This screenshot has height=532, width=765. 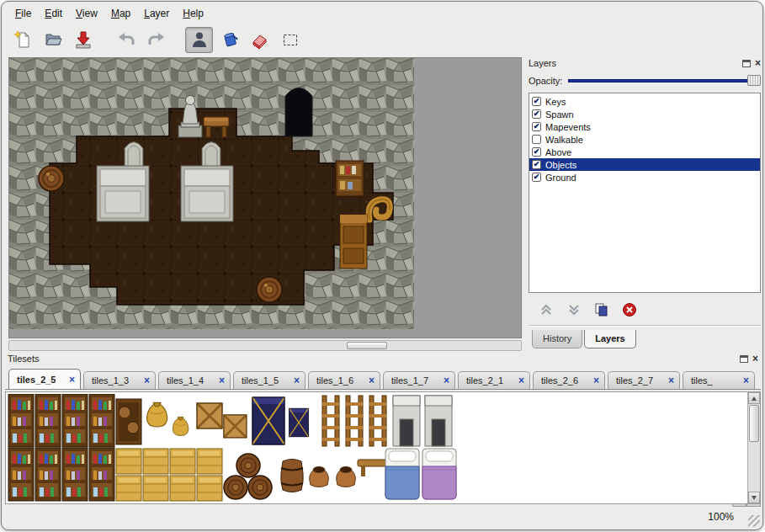 I want to click on tileset-tab-tiles_2_7: tiles_2_7×, so click(x=644, y=380).